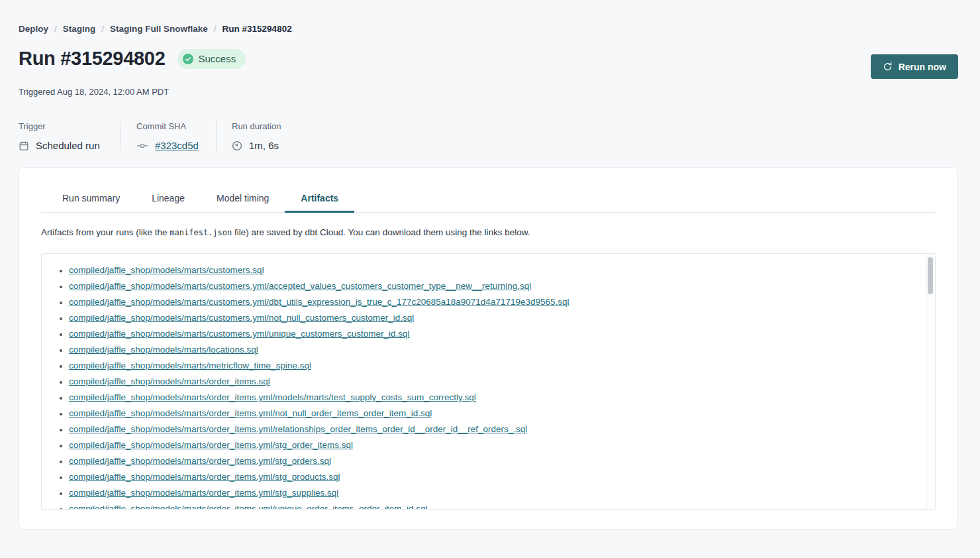 Image resolution: width=980 pixels, height=558 pixels. Describe the element at coordinates (489, 198) in the screenshot. I see `tabs-row: Run summary Lineage Model timing Artifac…` at that location.